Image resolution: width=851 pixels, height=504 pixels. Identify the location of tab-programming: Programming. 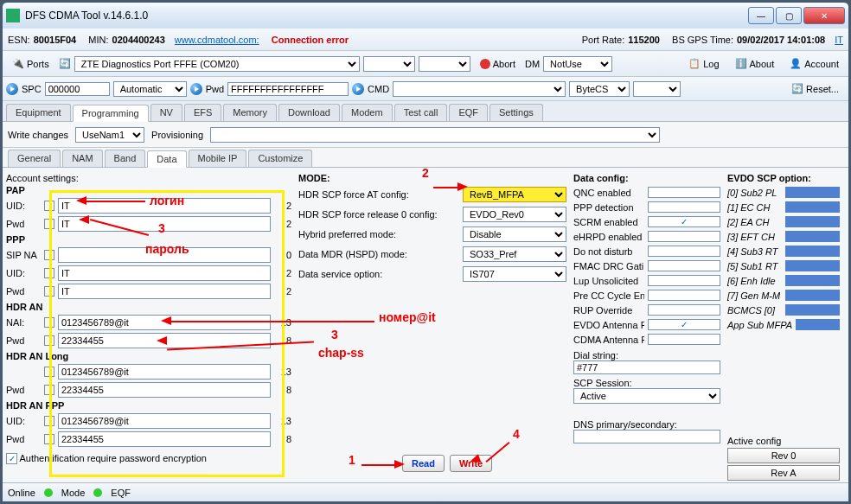
(111, 113).